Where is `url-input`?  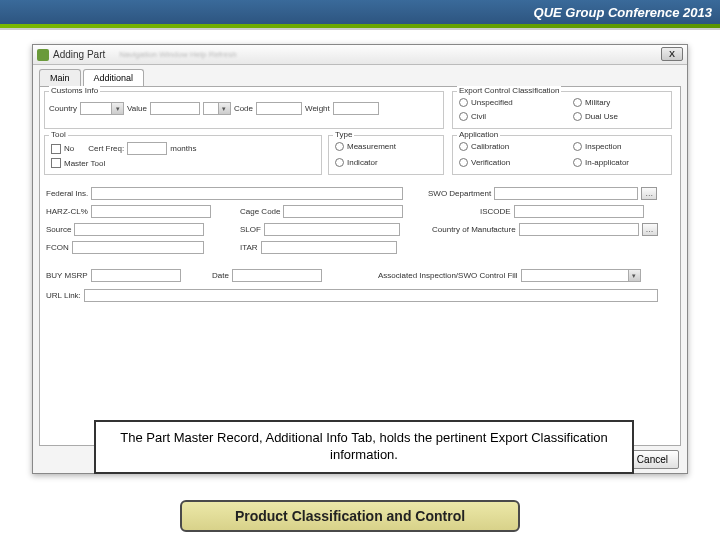 url-input is located at coordinates (371, 296).